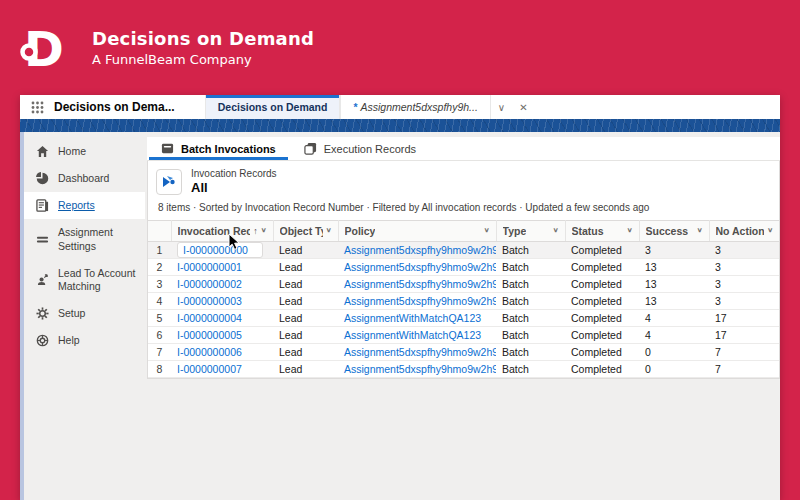  Describe the element at coordinates (530, 230) in the screenshot. I see `column-header-type: Type∨` at that location.